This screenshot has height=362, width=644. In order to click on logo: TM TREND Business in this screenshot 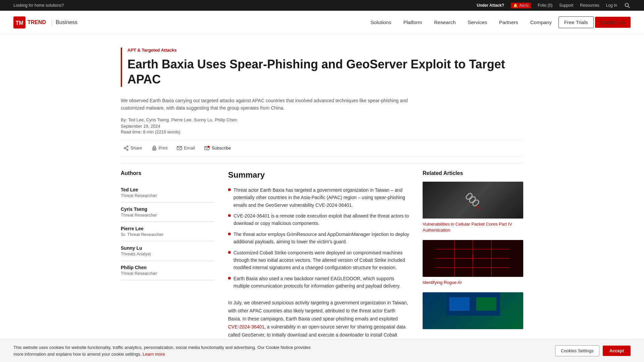, I will do `click(46, 22)`.